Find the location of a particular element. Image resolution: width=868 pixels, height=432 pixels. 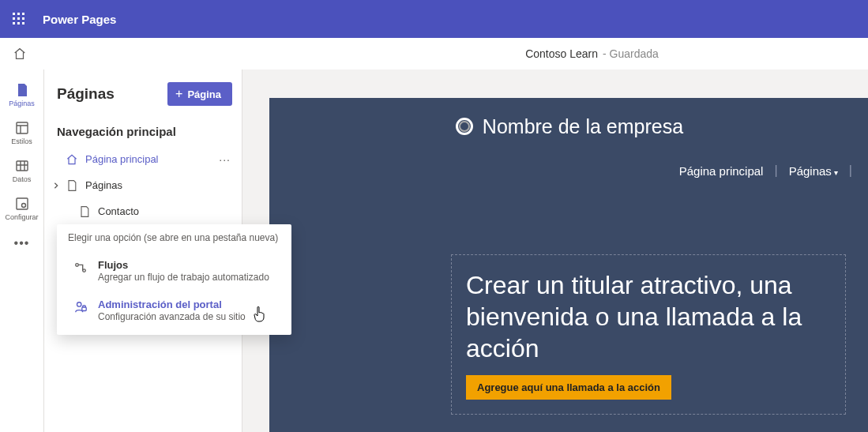

tree-item-home: Página principal ··· is located at coordinates (145, 160).